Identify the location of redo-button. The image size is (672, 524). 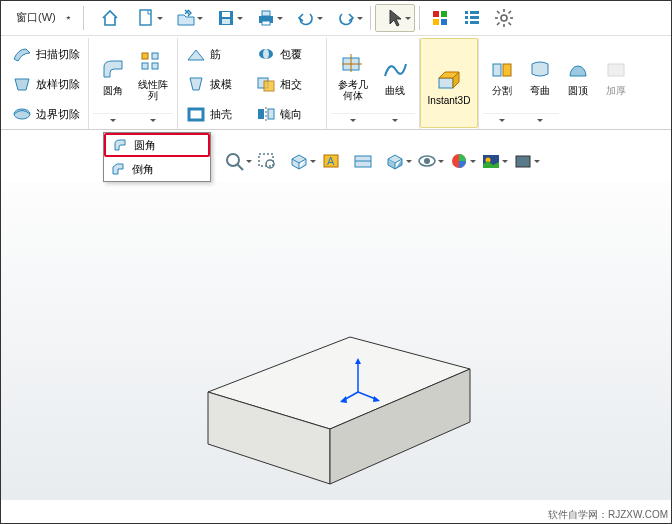
(346, 18).